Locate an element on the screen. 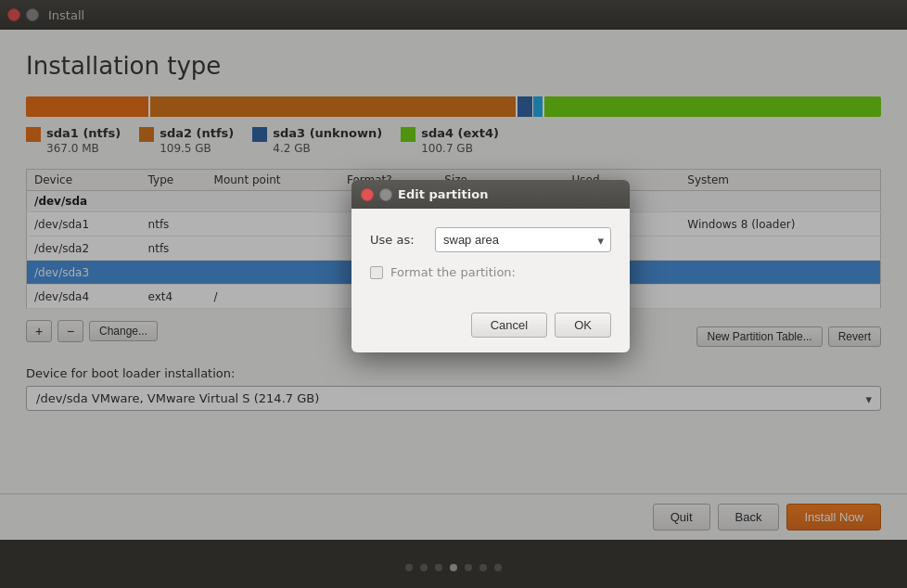  modal-title: Edit partition is located at coordinates (443, 195).